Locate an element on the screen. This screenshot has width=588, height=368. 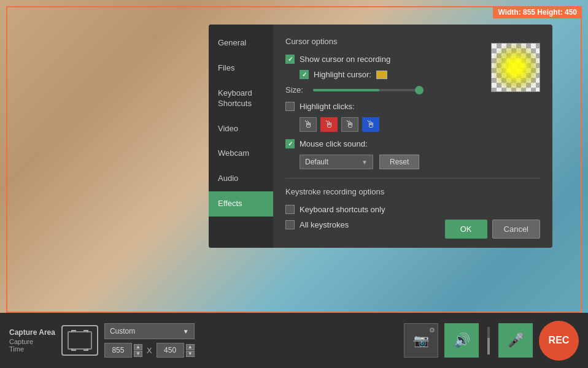
effects-tool-btn: ⚙ 📷 is located at coordinates (421, 340).